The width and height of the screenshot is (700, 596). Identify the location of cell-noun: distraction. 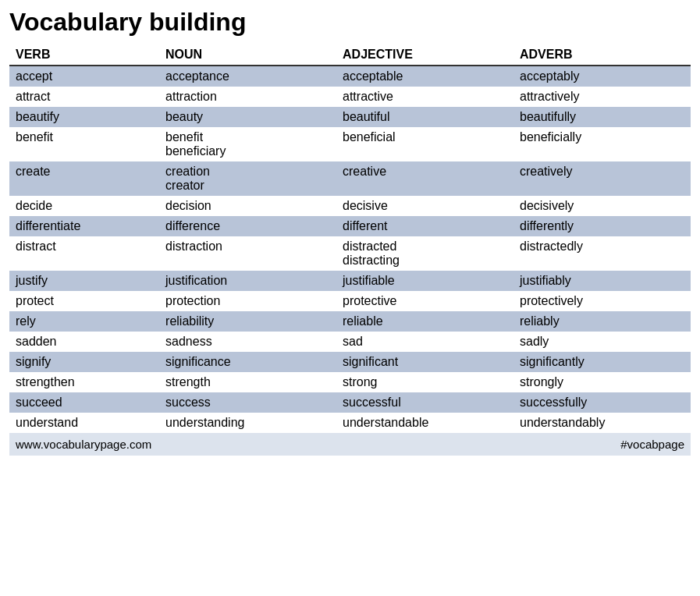
(248, 254).